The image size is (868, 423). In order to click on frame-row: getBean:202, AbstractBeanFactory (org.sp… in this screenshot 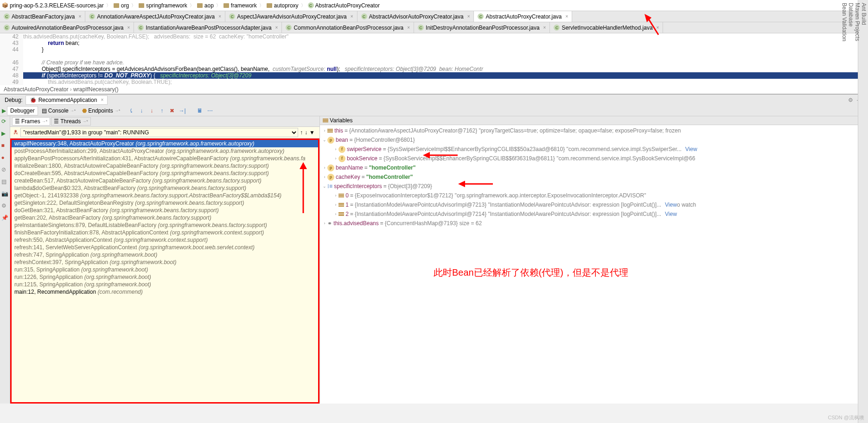, I will do `click(165, 218)`.